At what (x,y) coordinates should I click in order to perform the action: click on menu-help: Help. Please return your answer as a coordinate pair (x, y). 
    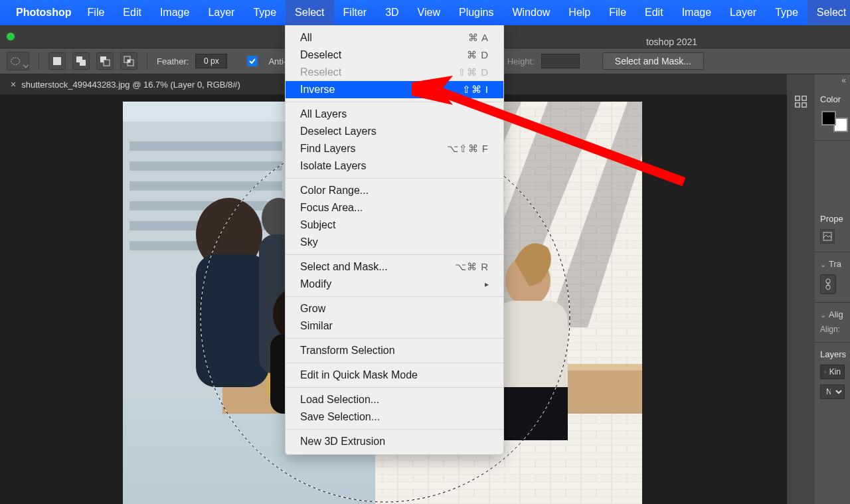
    Looking at the image, I should click on (579, 13).